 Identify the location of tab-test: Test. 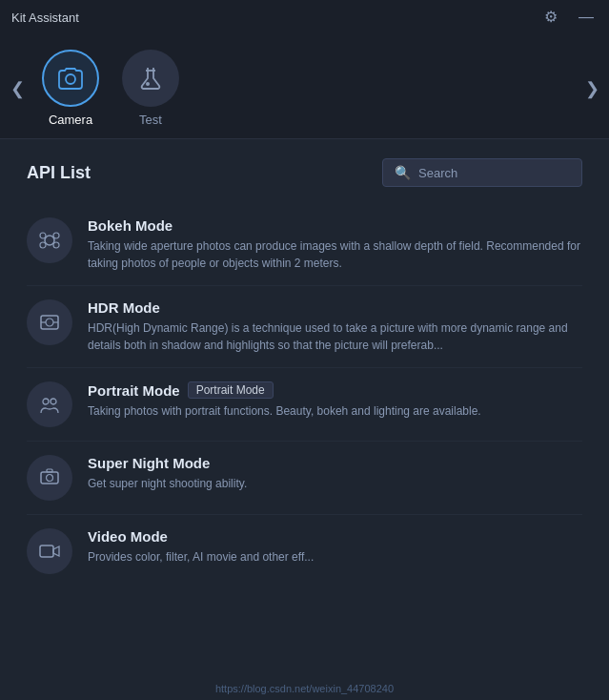
(151, 88).